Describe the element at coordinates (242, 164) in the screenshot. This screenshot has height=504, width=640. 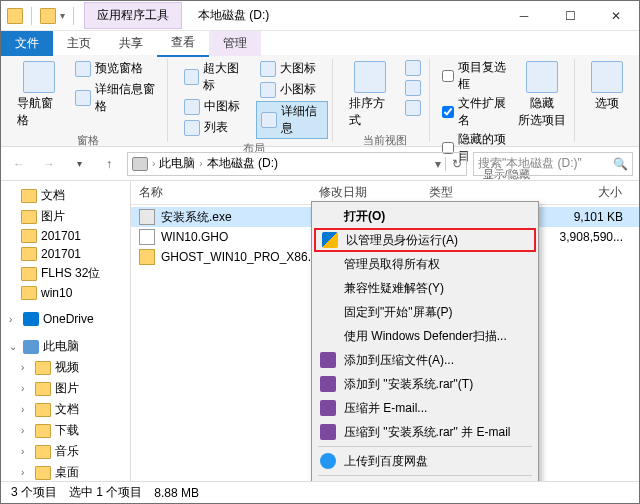
I see `breadcrumb: 本地磁盘 (D:)` at that location.